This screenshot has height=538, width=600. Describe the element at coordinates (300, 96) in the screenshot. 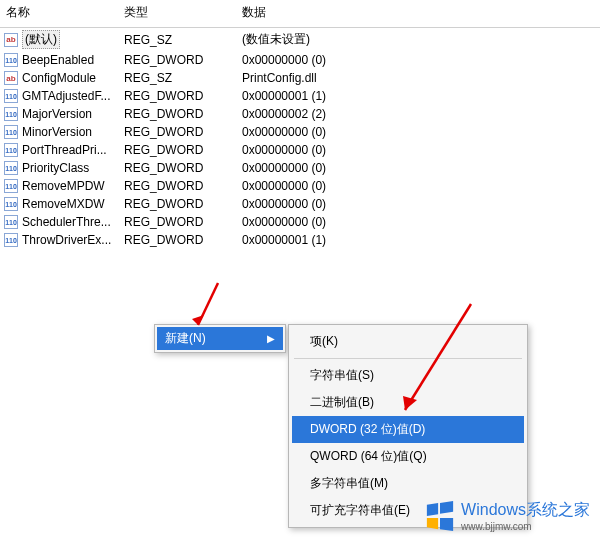

I see `table-row: 110GMTAdjustedF... REG_DWORD 0x00000001 …` at that location.